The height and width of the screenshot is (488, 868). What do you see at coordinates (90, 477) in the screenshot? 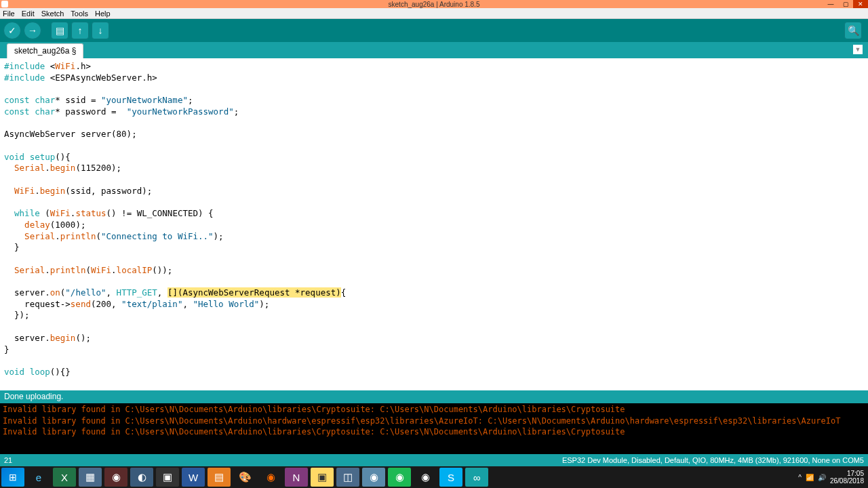
I see `taskbar-app1-icon: ▦` at bounding box center [90, 477].